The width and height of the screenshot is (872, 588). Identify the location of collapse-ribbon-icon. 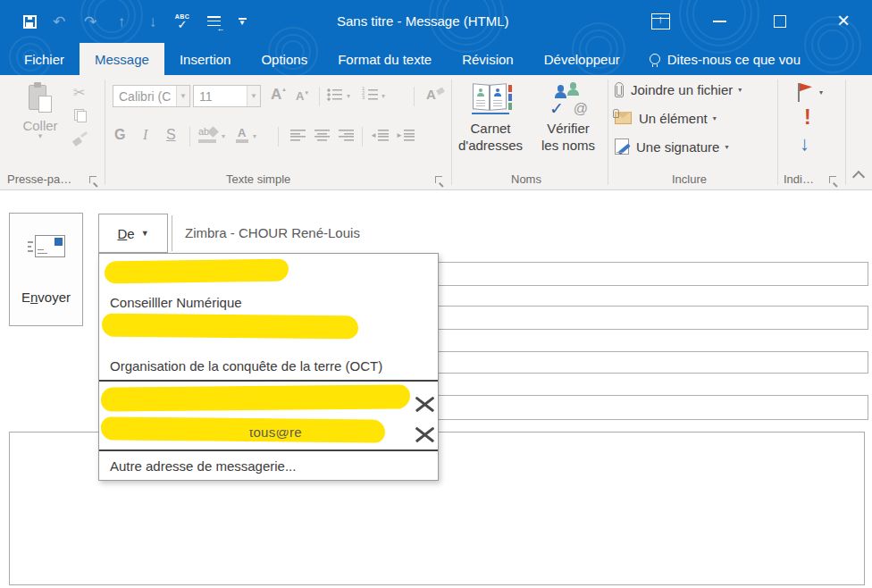
(859, 177).